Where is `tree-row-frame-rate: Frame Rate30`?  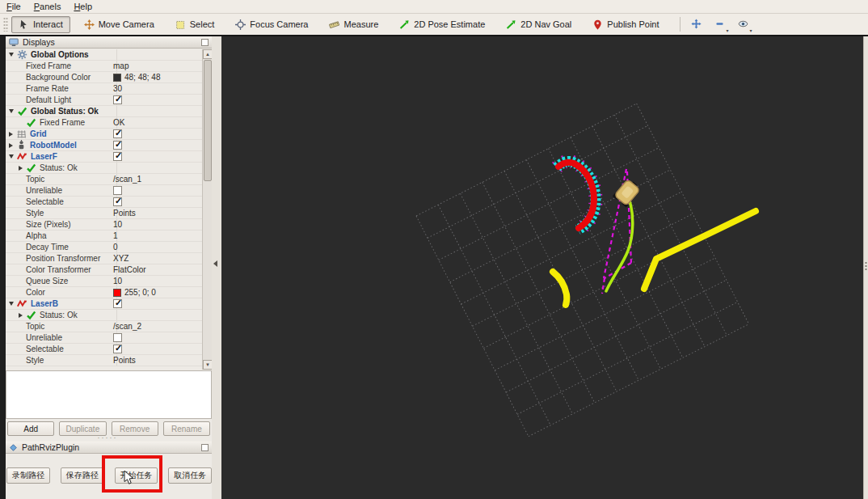 tree-row-frame-rate: Frame Rate30 is located at coordinates (103, 89).